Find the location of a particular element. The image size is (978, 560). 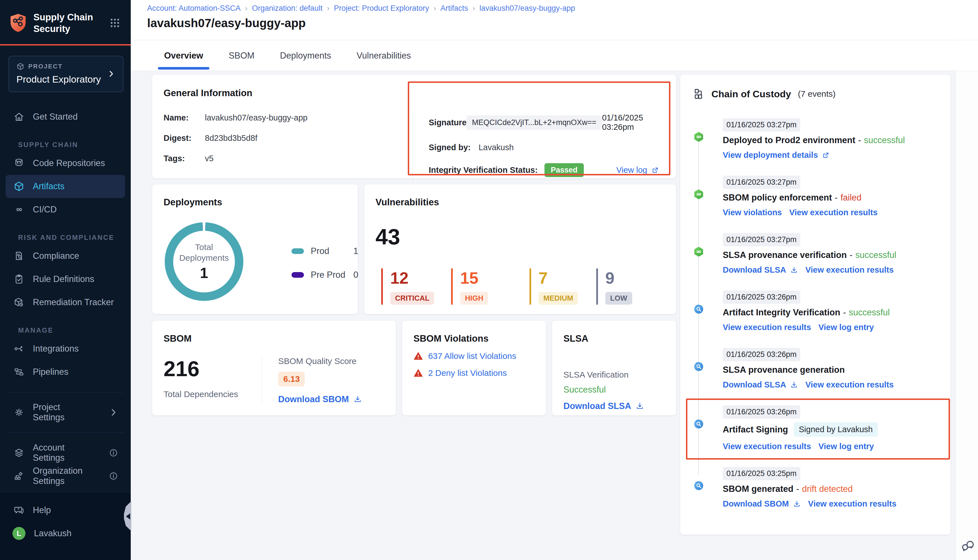

deny-list-violations-link: 2 Deny list Violations is located at coordinates (467, 373).